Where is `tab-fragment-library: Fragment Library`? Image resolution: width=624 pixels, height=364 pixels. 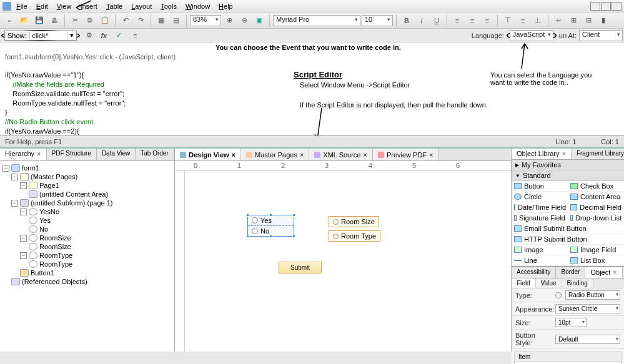 tab-fragment-library: Fragment Library is located at coordinates (598, 154).